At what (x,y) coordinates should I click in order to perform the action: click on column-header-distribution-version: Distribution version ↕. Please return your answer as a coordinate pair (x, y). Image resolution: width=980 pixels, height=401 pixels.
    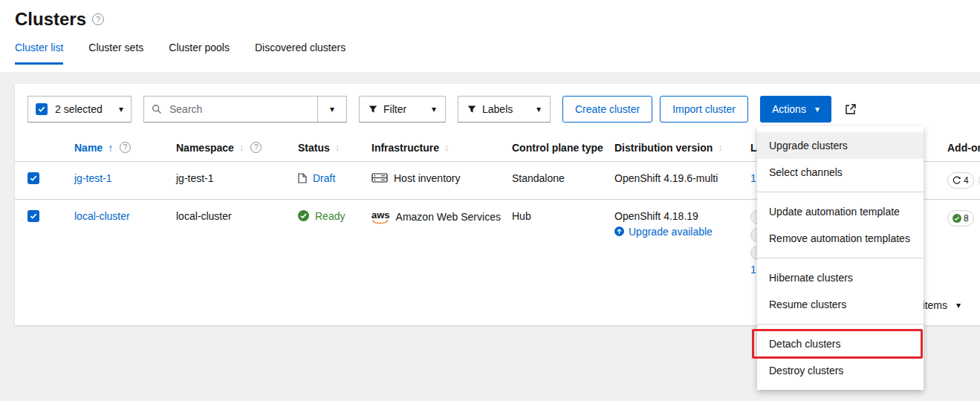
    Looking at the image, I should click on (670, 148).